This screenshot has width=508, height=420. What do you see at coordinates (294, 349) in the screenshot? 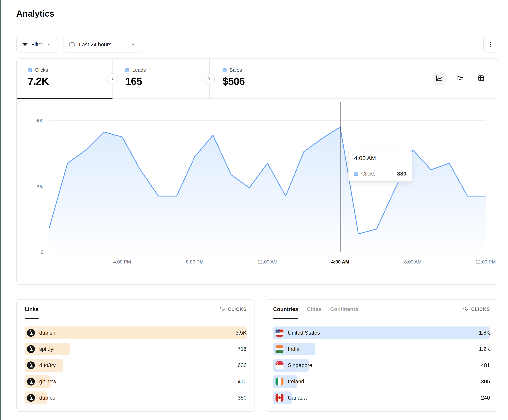
I see `row-label: India` at bounding box center [294, 349].